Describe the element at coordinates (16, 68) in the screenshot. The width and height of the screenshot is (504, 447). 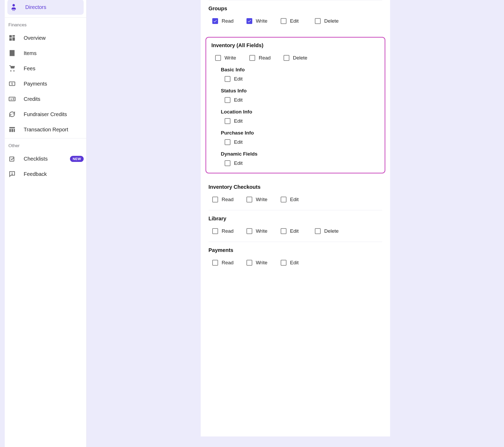
I see `cart-icon` at that location.